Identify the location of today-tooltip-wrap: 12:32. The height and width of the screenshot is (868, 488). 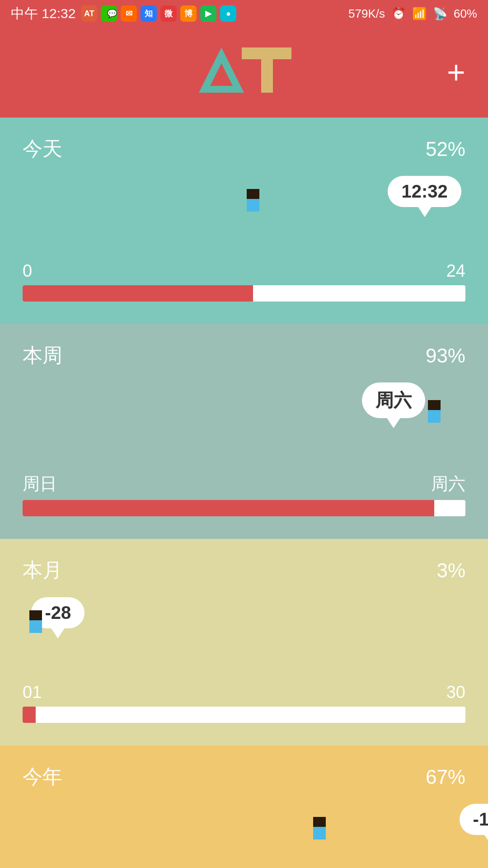
(244, 192).